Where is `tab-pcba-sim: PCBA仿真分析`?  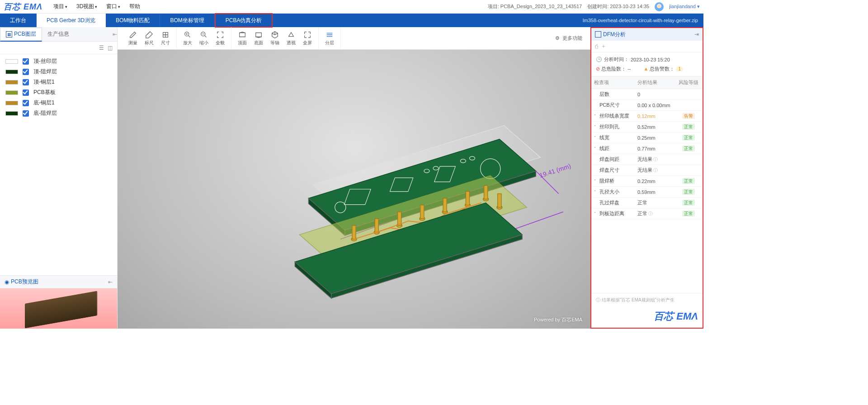 tab-pcba-sim: PCBA仿真分析 is located at coordinates (244, 20).